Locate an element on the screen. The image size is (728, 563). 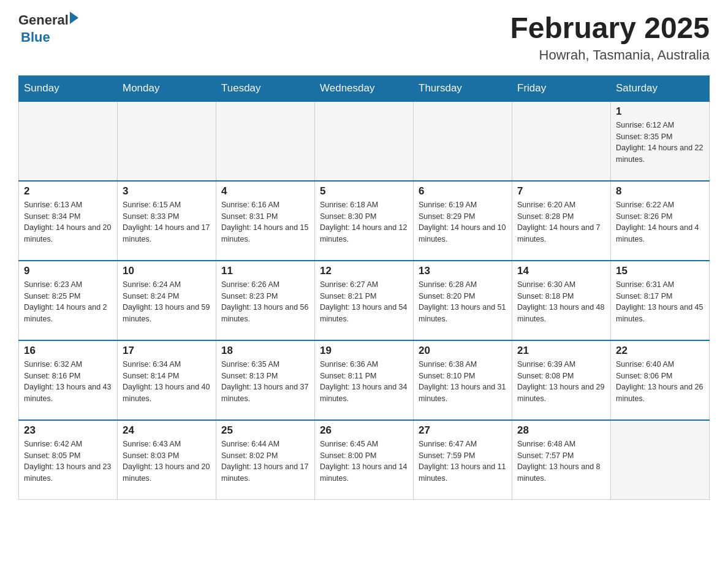
day-number: 17 is located at coordinates (167, 351).